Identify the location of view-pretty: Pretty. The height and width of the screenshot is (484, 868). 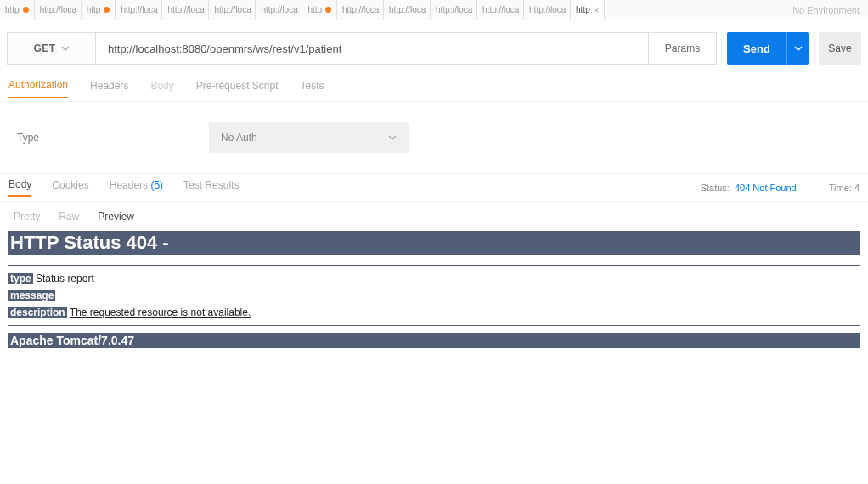
(27, 217).